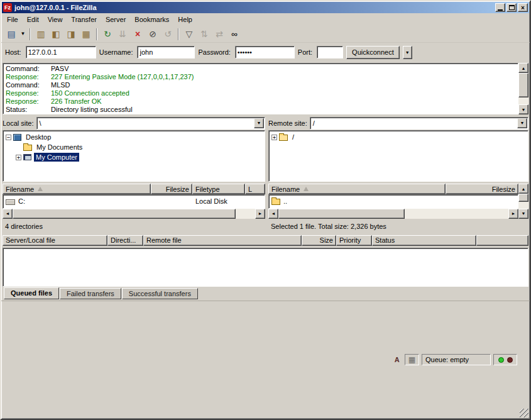 The image size is (531, 420). What do you see at coordinates (41, 34) in the screenshot?
I see `toggle-message-log-button: ▥` at bounding box center [41, 34].